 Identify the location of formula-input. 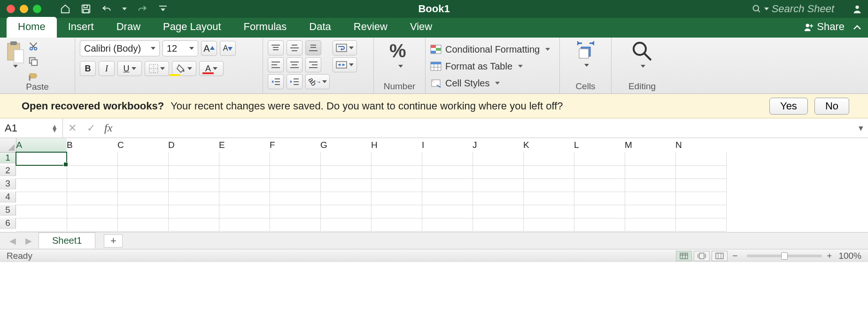
(485, 128).